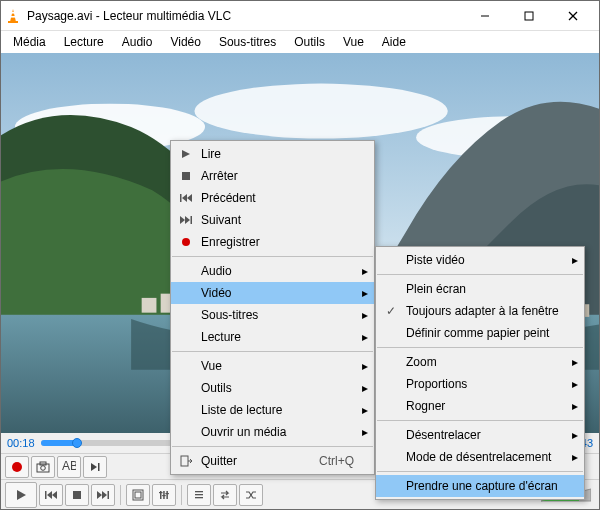 This screenshot has height=510, width=600. I want to click on ctx-view-label: Vue, so click(276, 366).